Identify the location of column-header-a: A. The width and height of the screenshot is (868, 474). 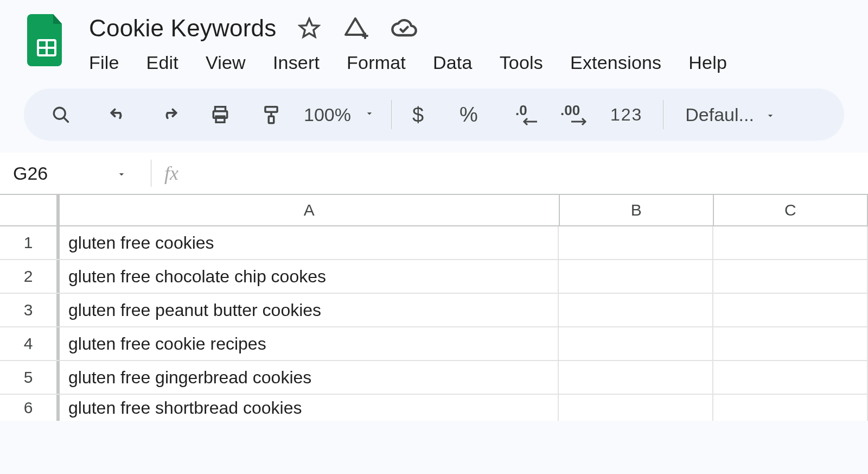
(310, 210).